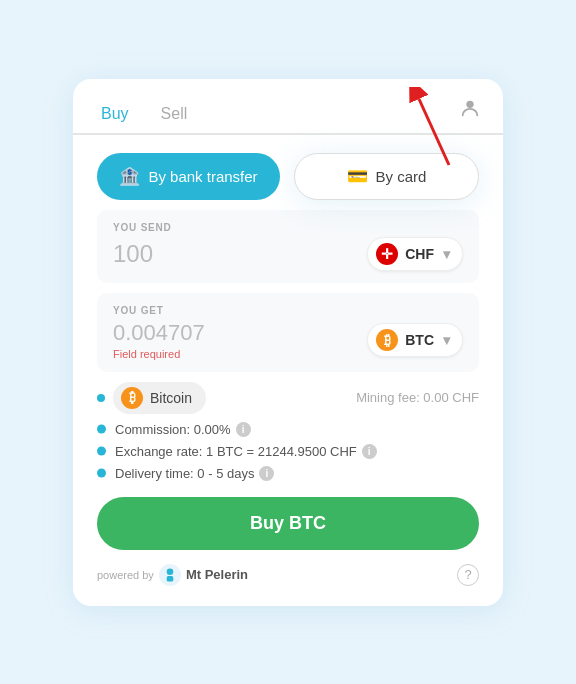 The width and height of the screenshot is (576, 684). Describe the element at coordinates (159, 333) in the screenshot. I see `get-amount: 0.004707` at that location.